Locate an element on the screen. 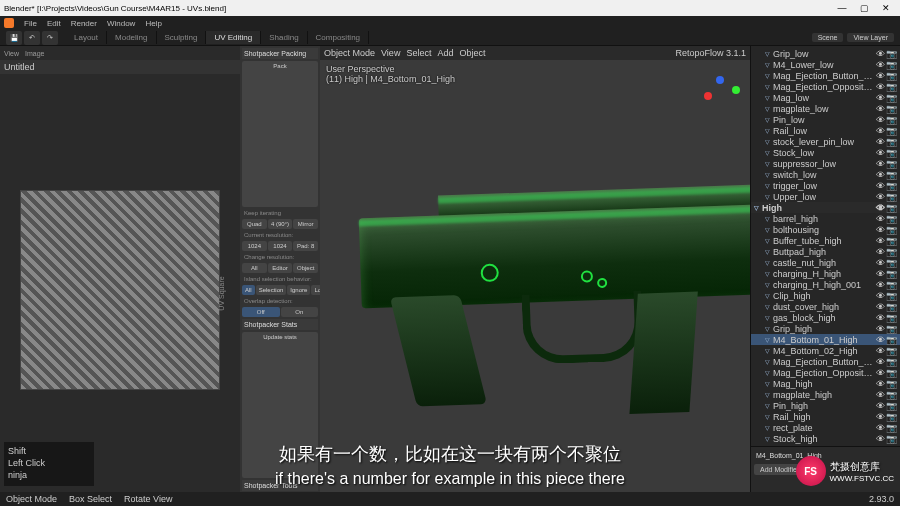 The height and width of the screenshot is (506, 900). sp-stats-header: Shotpacker Stats is located at coordinates (280, 324).